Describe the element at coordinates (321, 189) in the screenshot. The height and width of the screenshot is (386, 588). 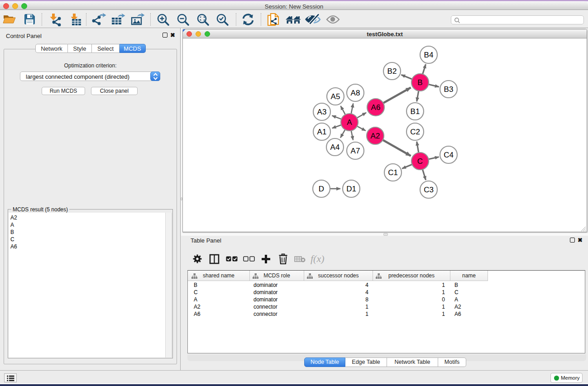
I see `svg-text: D` at that location.